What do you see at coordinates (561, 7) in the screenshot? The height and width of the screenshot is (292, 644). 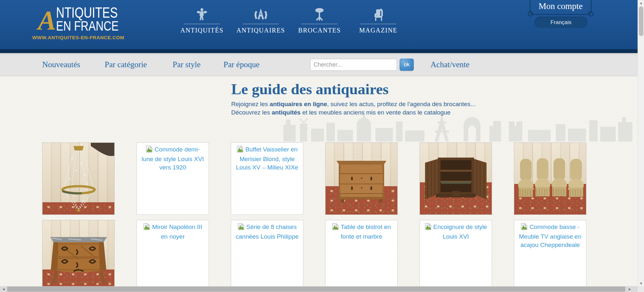 I see `account-button: Mon compte` at bounding box center [561, 7].